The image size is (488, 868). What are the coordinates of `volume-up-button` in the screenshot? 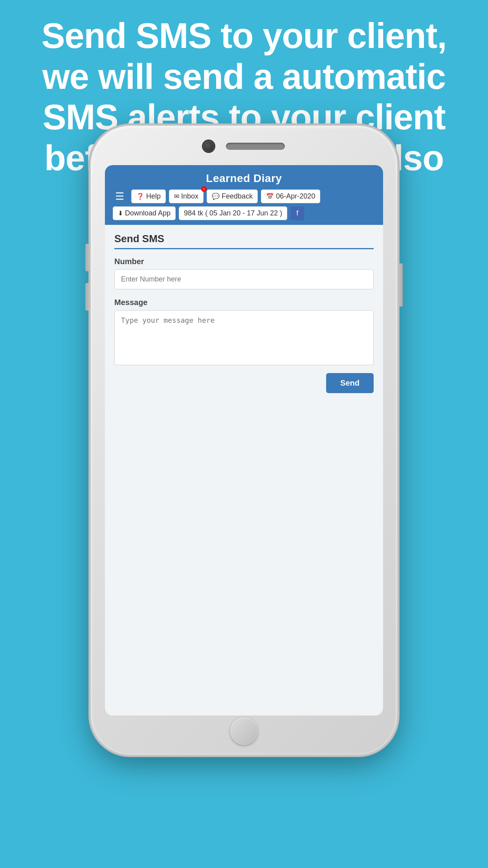 It's located at (88, 257).